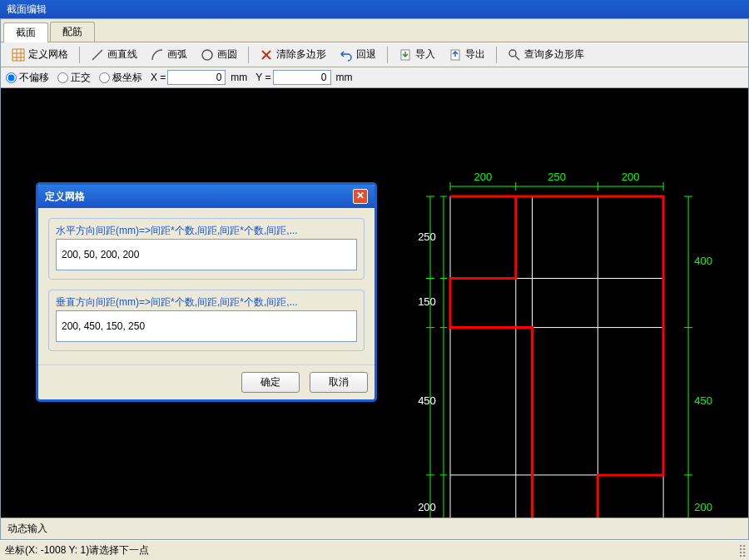 This screenshot has width=749, height=560. Describe the element at coordinates (293, 55) in the screenshot. I see `clear-polygon-button: 清除多边形` at that location.